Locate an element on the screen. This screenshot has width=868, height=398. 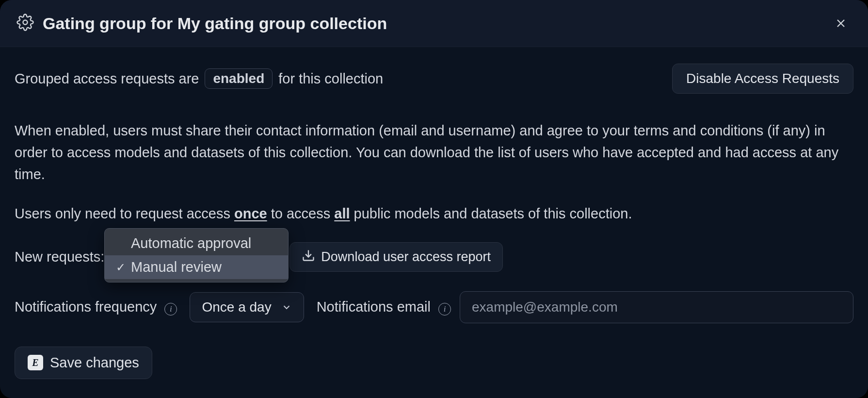
desc2-part2: to access is located at coordinates (301, 214).